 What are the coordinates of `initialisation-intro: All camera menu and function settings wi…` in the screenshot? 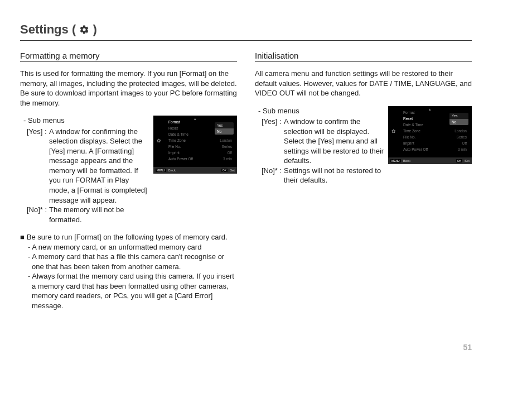 It's located at (364, 84).